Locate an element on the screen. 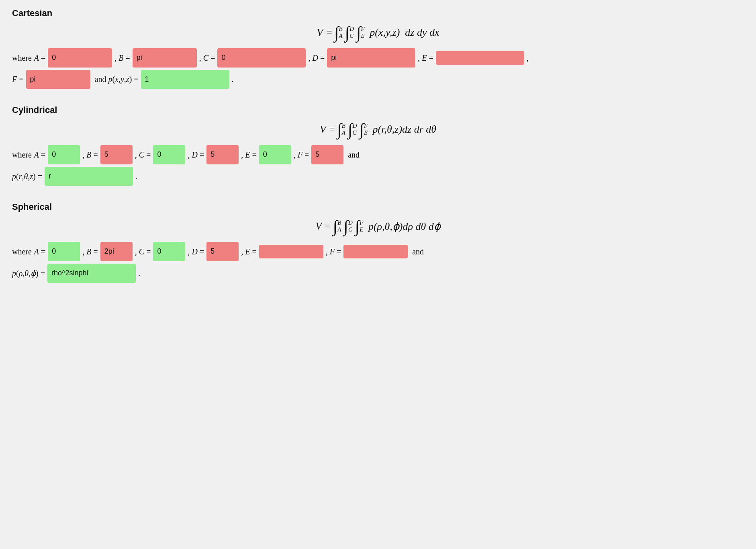  cartesian-period: . is located at coordinates (233, 79).